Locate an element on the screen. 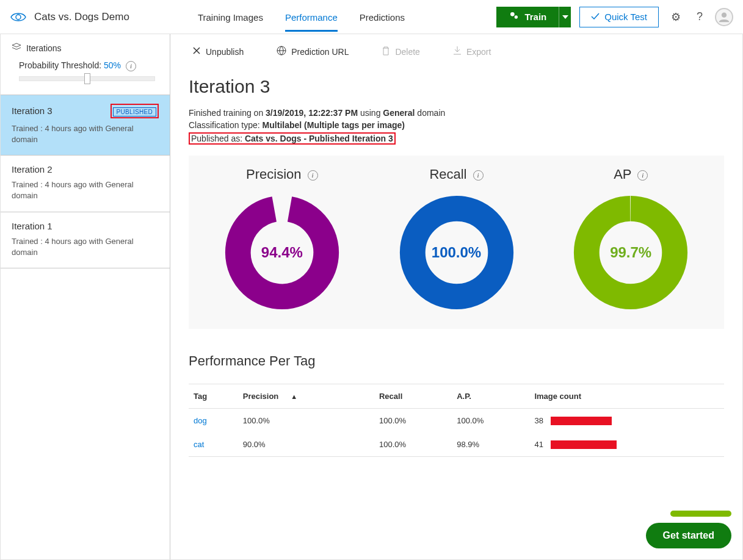 Image resolution: width=743 pixels, height=560 pixels. threshold-row: Probability Threshold: 50% i is located at coordinates (85, 77).